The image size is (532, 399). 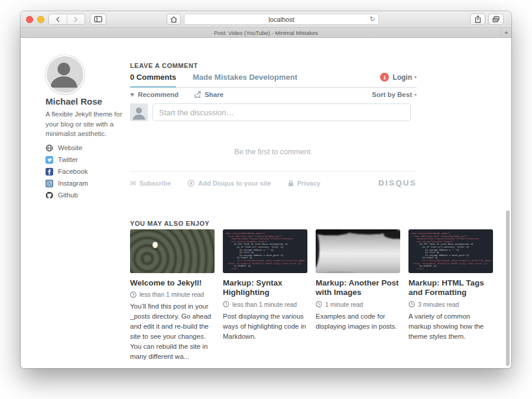 I want to click on post-excerpt: A variety of common markup showing how t…, so click(x=450, y=326).